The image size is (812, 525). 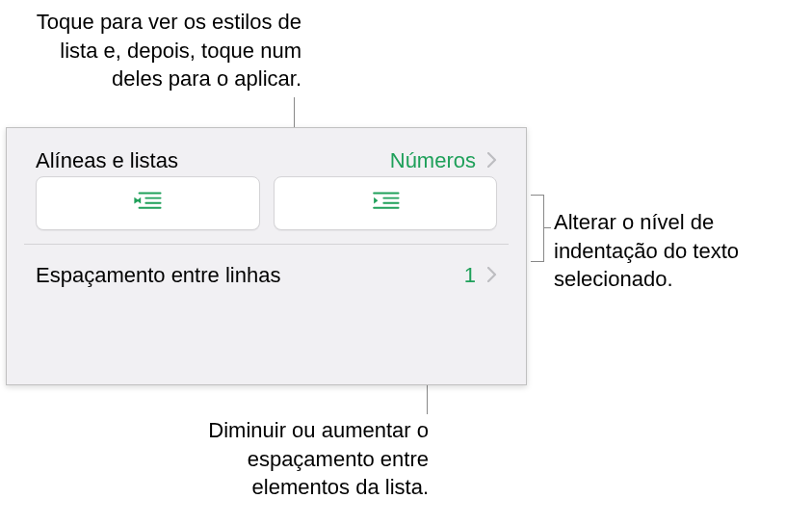 I want to click on callout-bracket, so click(x=537, y=228).